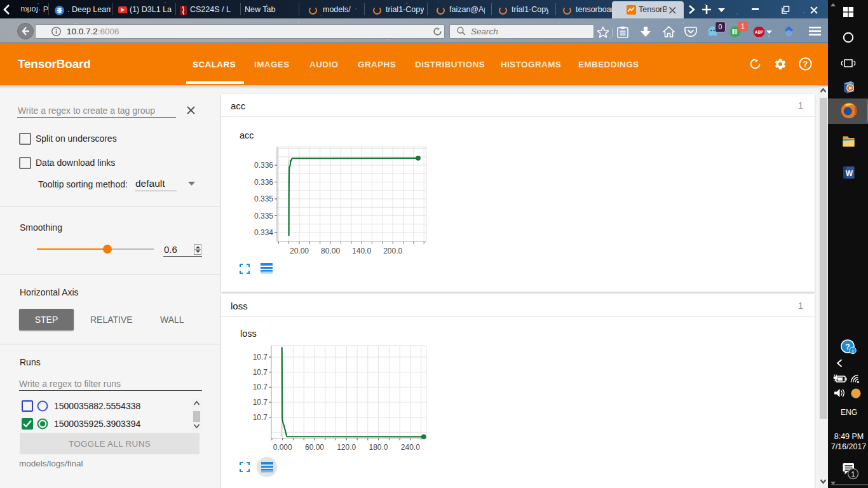 Image resolution: width=868 pixels, height=488 pixels. What do you see at coordinates (346, 447) in the screenshot?
I see `svg-text: 120.0` at bounding box center [346, 447].